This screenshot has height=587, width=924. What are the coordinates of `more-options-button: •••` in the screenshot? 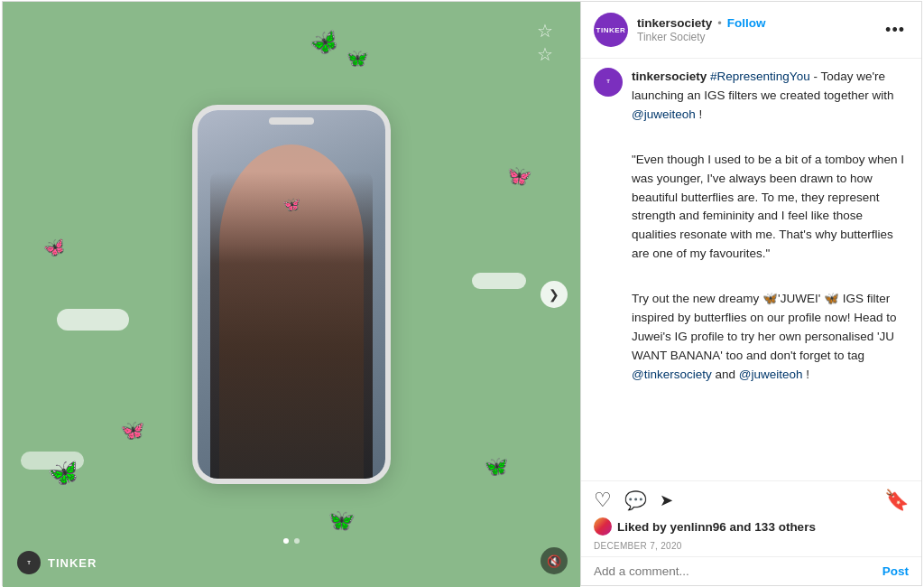 It's located at (895, 31).